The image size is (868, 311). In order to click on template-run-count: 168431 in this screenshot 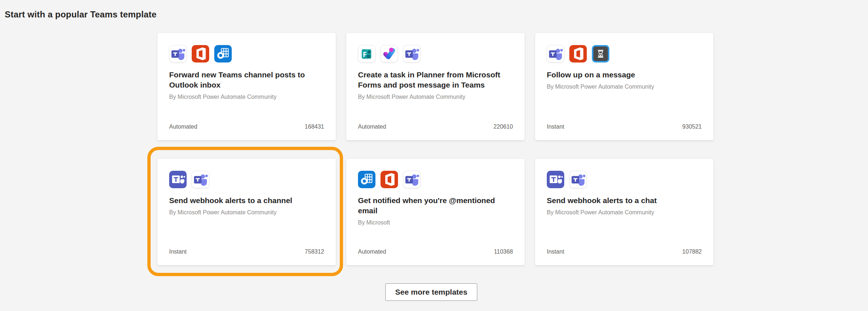, I will do `click(314, 127)`.